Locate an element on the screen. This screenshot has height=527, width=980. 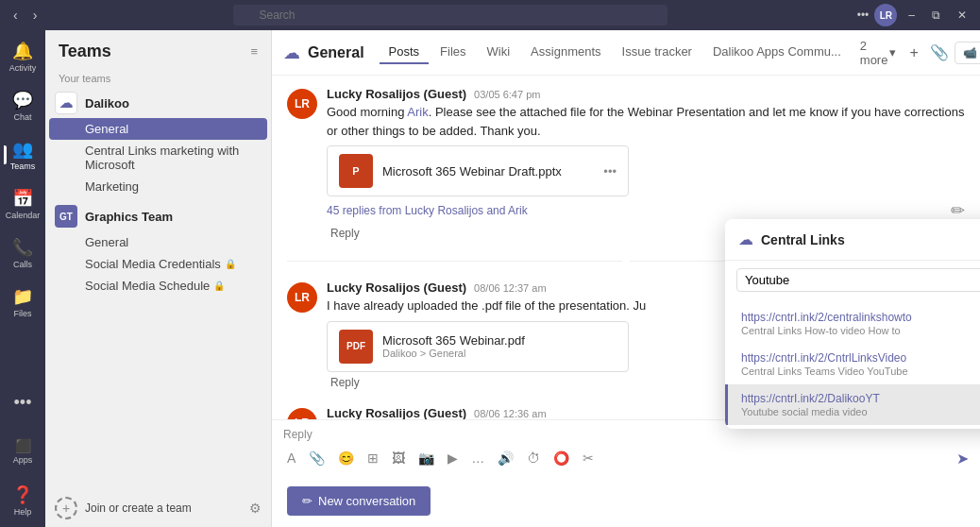
popup-item-1: https://cntrI.ink/2/centralinkshowto Cen… is located at coordinates (853, 323).